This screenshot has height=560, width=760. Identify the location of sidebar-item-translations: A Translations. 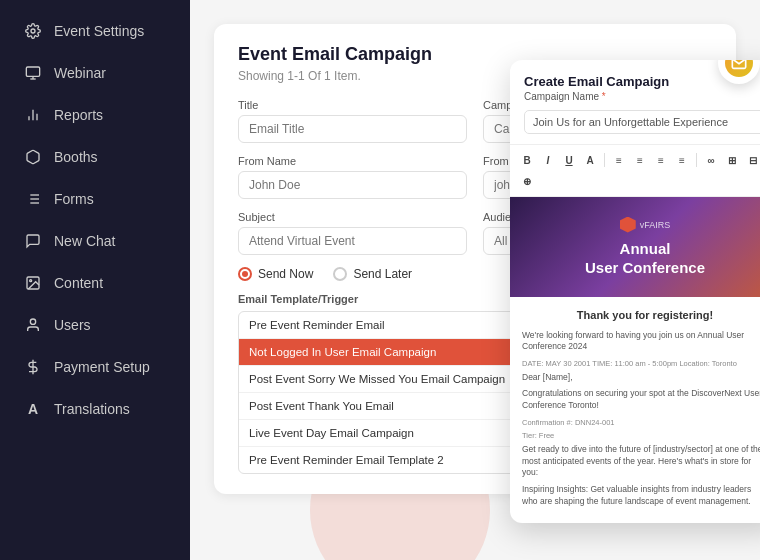
(95, 409).